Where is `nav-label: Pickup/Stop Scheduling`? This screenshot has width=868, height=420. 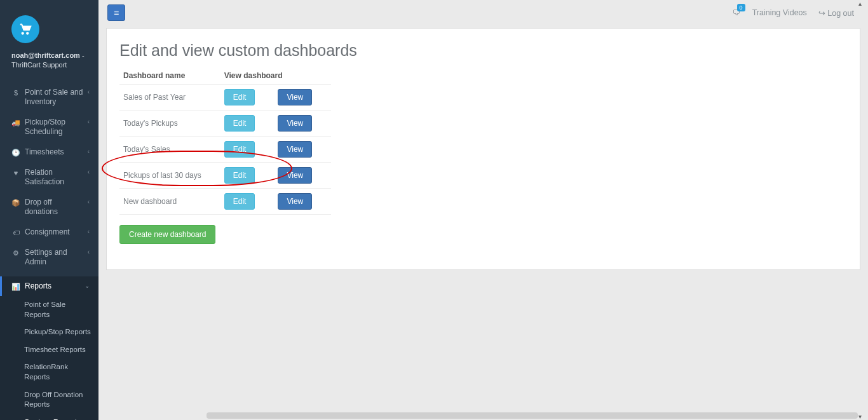
nav-label: Pickup/Stop Scheduling is located at coordinates (55, 127).